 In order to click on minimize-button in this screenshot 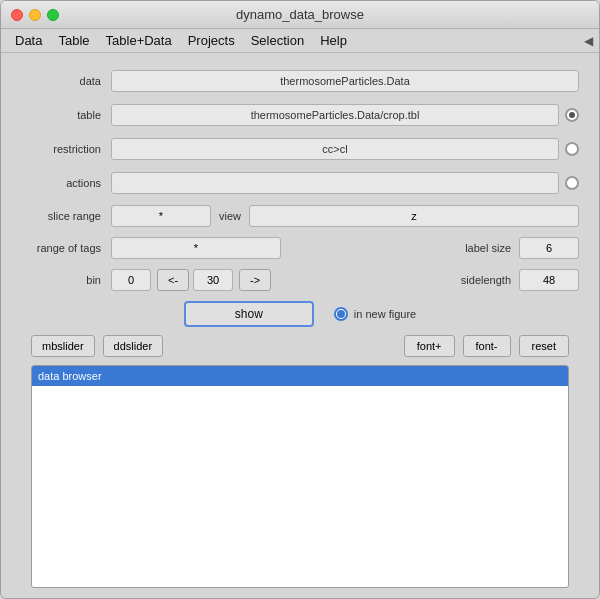, I will do `click(35, 15)`.